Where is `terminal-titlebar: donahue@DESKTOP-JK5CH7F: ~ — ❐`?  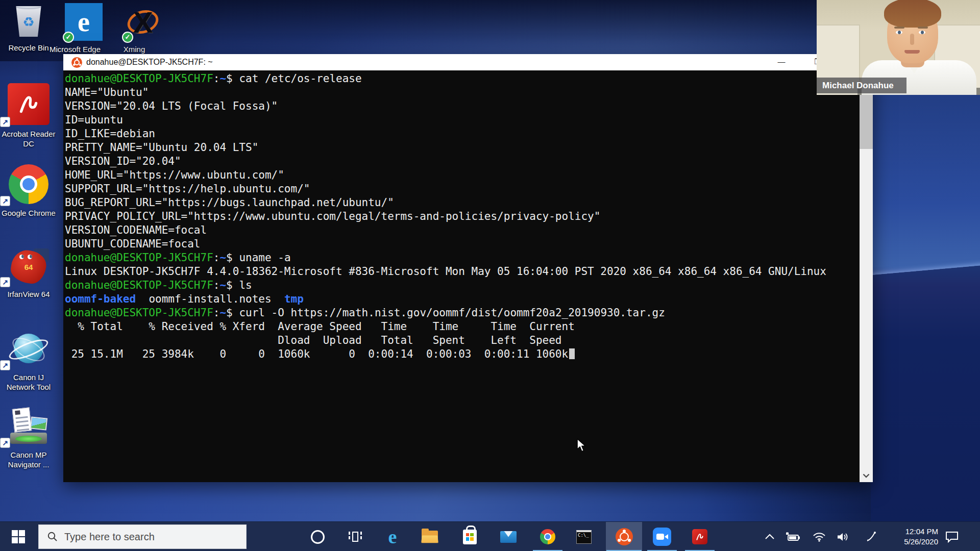
terminal-titlebar: donahue@DESKTOP-JK5CH7F: ~ — ❐ is located at coordinates (468, 62).